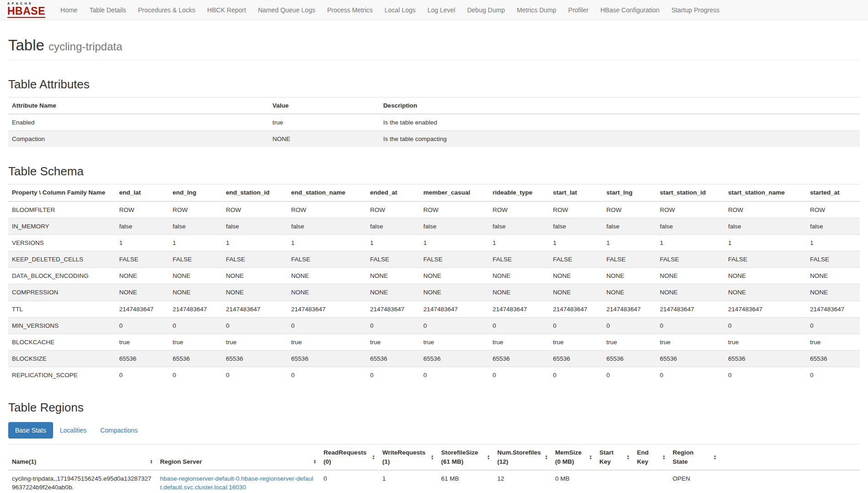  Describe the element at coordinates (434, 106) in the screenshot. I see `attributes-header-row: Attribute NameValueDescription` at that location.